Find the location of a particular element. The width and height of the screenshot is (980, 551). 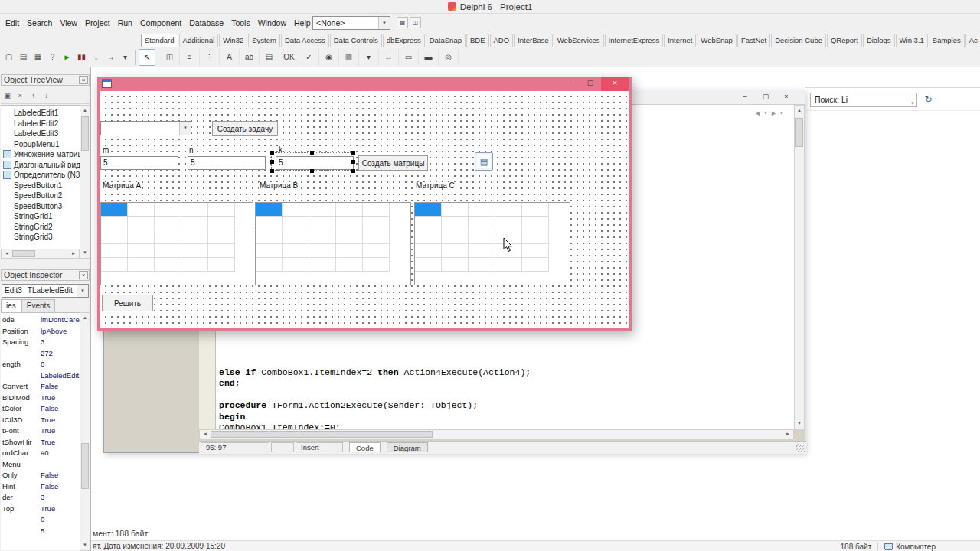

groupbox-icon: ▭ is located at coordinates (409, 57).